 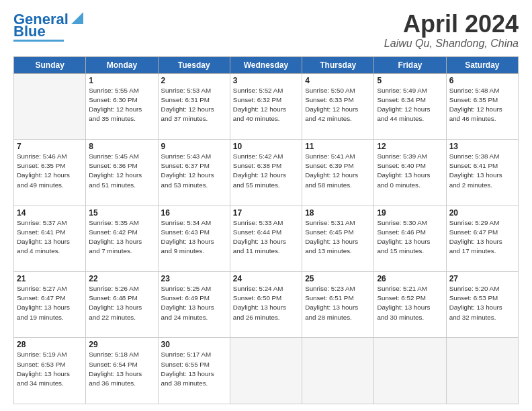 What do you see at coordinates (339, 238) in the screenshot?
I see `calendar-cell: 18Sunrise: 5:31 AM Sunset: 6:45 PM Dayli…` at bounding box center [339, 238].